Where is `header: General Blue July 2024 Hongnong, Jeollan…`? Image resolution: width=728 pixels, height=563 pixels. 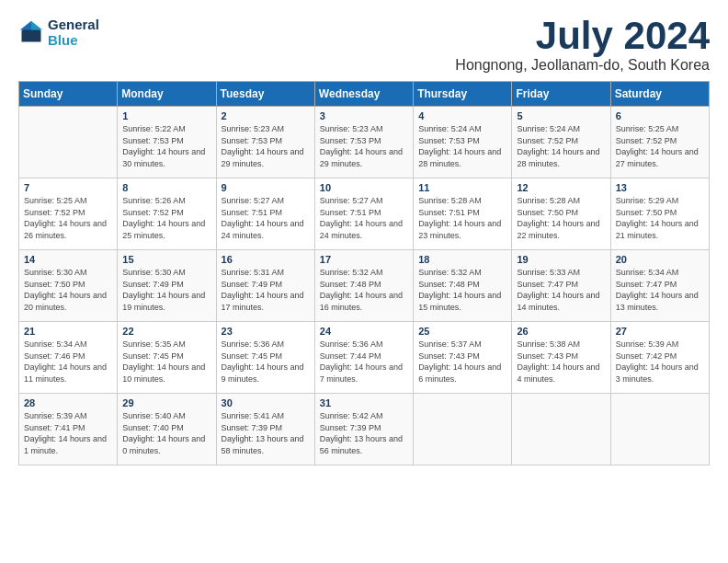
header: General Blue July 2024 Hongnong, Jeollan… is located at coordinates (364, 45).